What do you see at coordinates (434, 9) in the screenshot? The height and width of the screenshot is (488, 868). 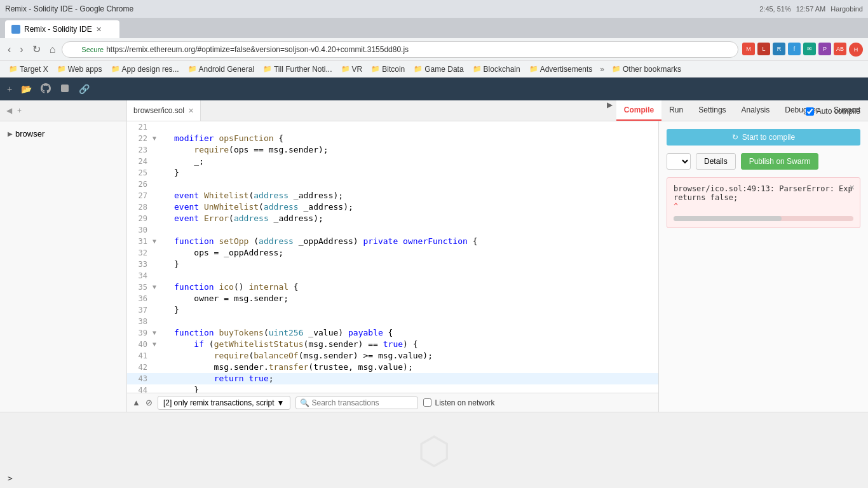 I see `chrome-titlebar: Remix - Solidity IDE - Google Chrome 2:4…` at bounding box center [434, 9].